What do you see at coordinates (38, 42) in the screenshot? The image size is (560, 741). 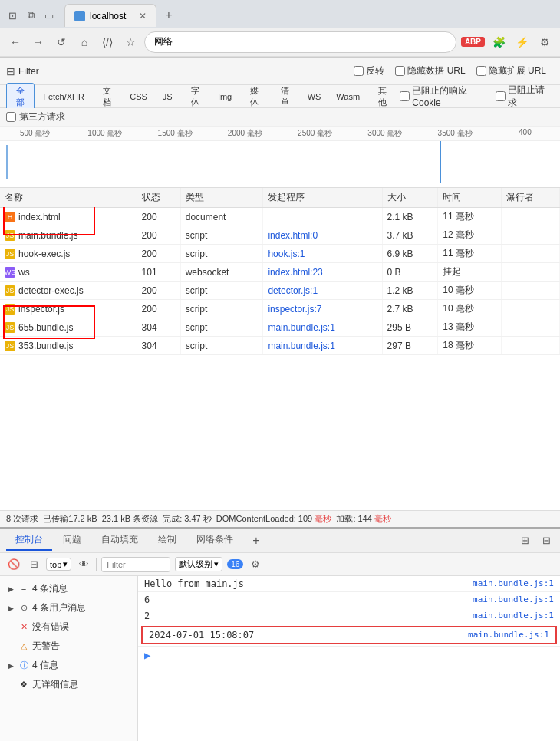 I see `forward-button: →` at bounding box center [38, 42].